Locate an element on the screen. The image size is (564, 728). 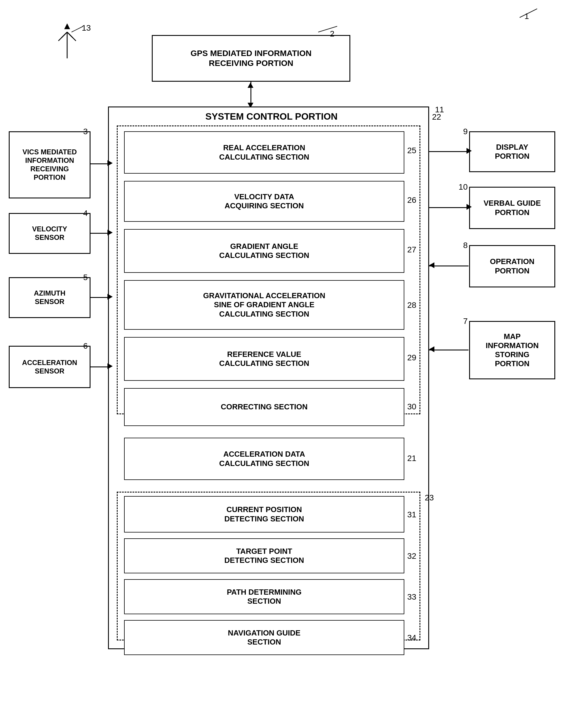
ref-6: 6 is located at coordinates (85, 346).